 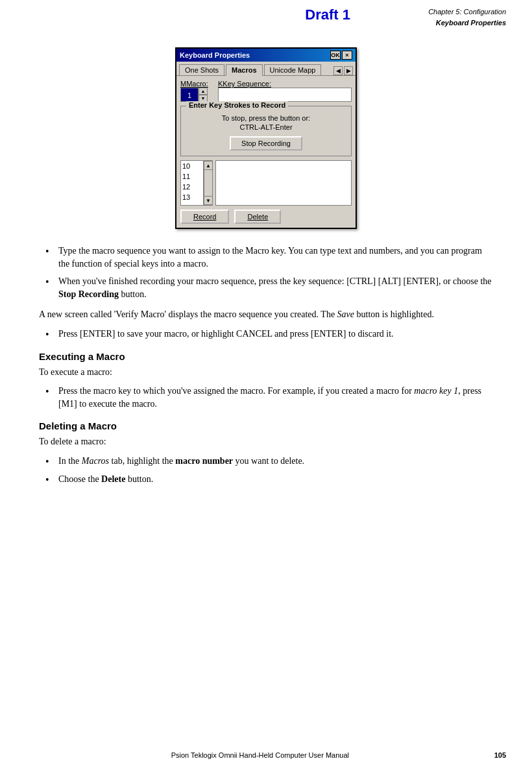 I want to click on tab-macros: Macros, so click(x=244, y=70).